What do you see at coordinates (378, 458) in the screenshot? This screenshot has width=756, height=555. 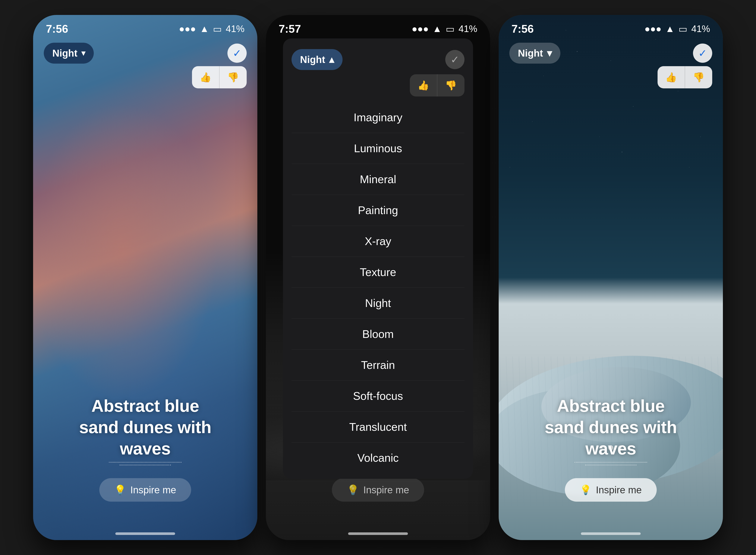 I see `dropdown-item-volcanic: Volcanic` at bounding box center [378, 458].